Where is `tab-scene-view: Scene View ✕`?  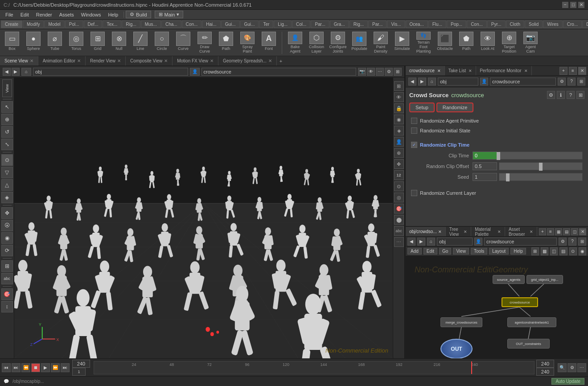
tab-scene-view: Scene View ✕ is located at coordinates (19, 61).